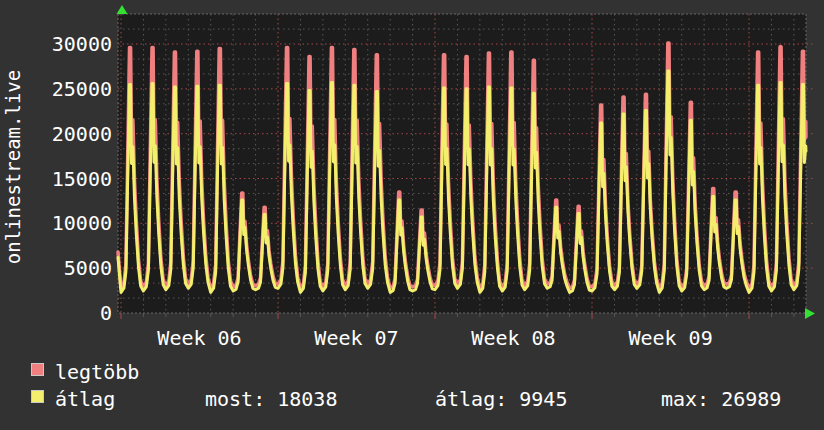 The height and width of the screenshot is (430, 824). What do you see at coordinates (56, 313) in the screenshot?
I see `y-tick-label-0: 0` at bounding box center [56, 313].